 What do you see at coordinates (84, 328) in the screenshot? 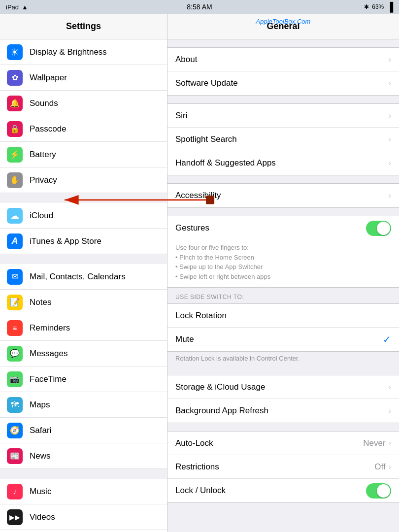
I see `sidebar-item-reminders: ≡ Reminders` at bounding box center [84, 328].